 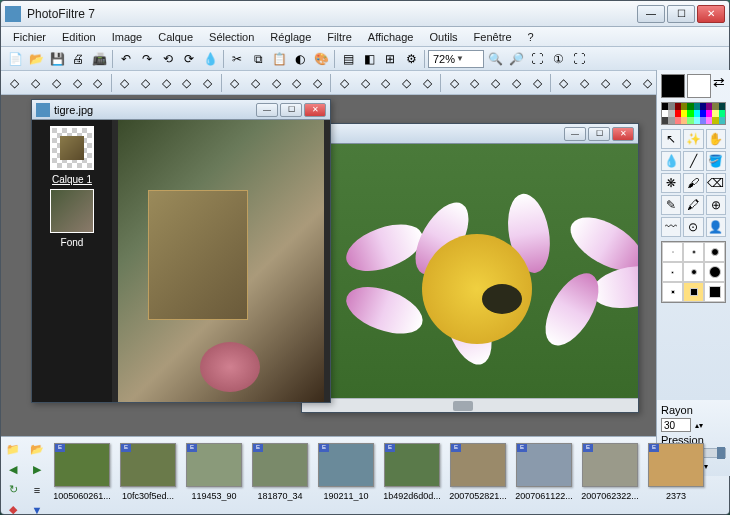 What do you see at coordinates (300, 59) in the screenshot?
I see `adjust-icon: ◐` at bounding box center [300, 59].